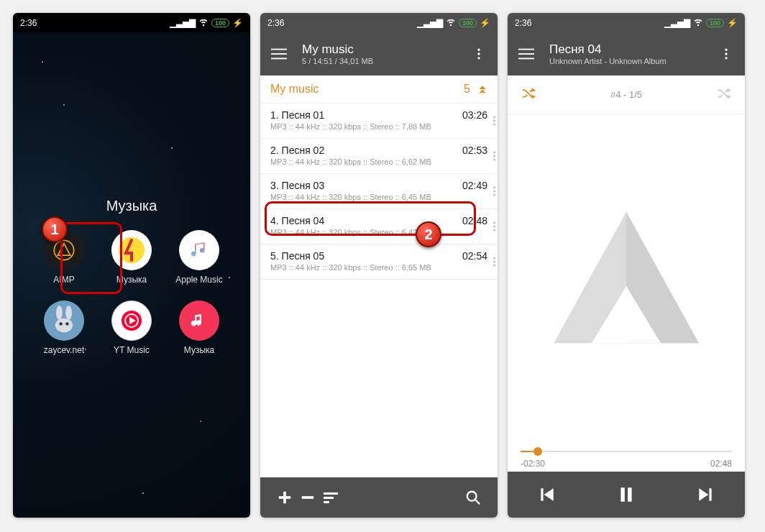 The image size is (765, 532). What do you see at coordinates (199, 328) in the screenshot?
I see `app-music-generic: Музыка` at bounding box center [199, 328].